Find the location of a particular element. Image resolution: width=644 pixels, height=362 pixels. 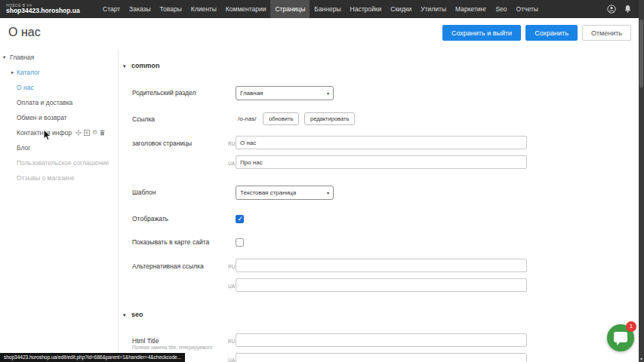

topbar-icons is located at coordinates (619, 9).